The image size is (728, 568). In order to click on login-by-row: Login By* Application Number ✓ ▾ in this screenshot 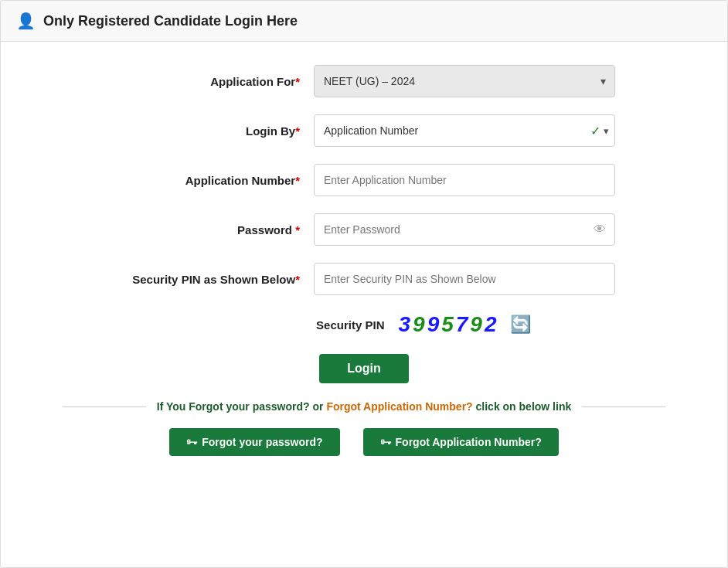, I will do `click(364, 131)`.